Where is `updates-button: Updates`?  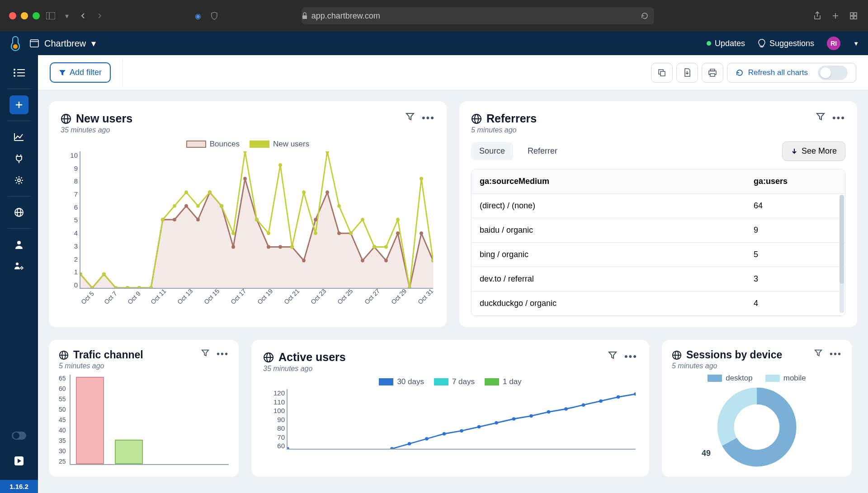
updates-button: Updates is located at coordinates (726, 43).